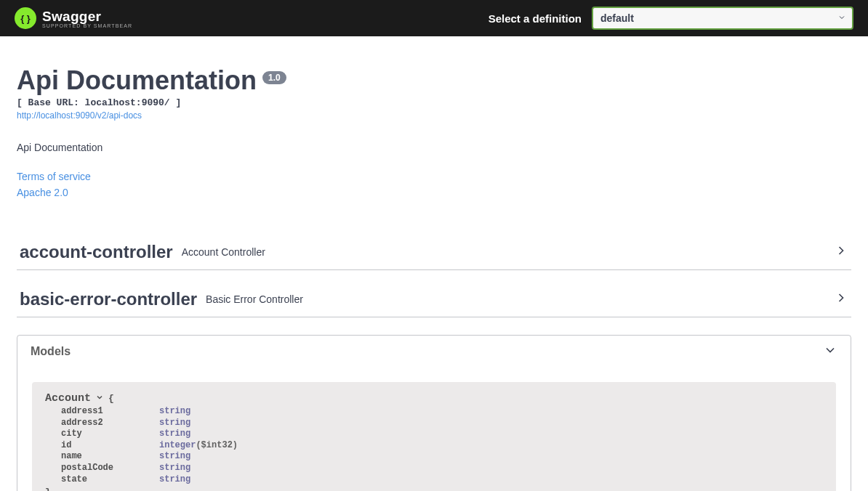  Describe the element at coordinates (51, 352) in the screenshot. I see `models-title: Models` at that location.